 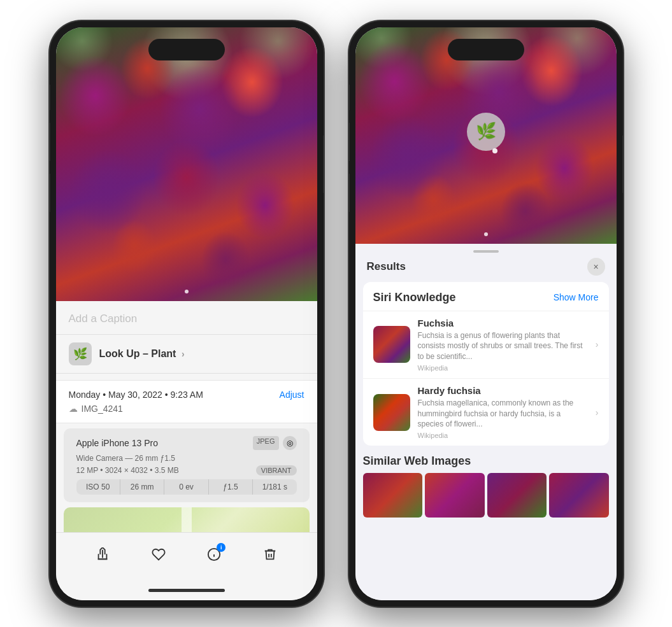 I want to click on map-roads, so click(x=187, y=519).